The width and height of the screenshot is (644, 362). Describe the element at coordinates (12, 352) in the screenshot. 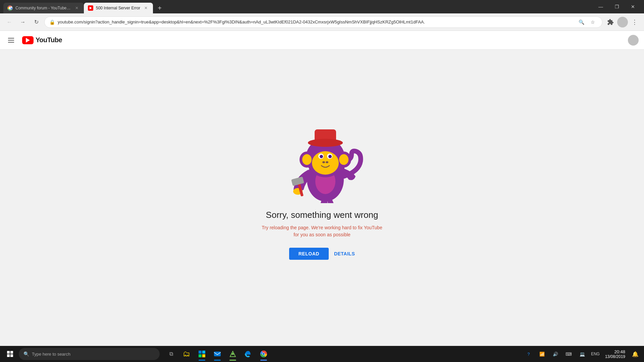

I see `windows-logo-q2` at that location.